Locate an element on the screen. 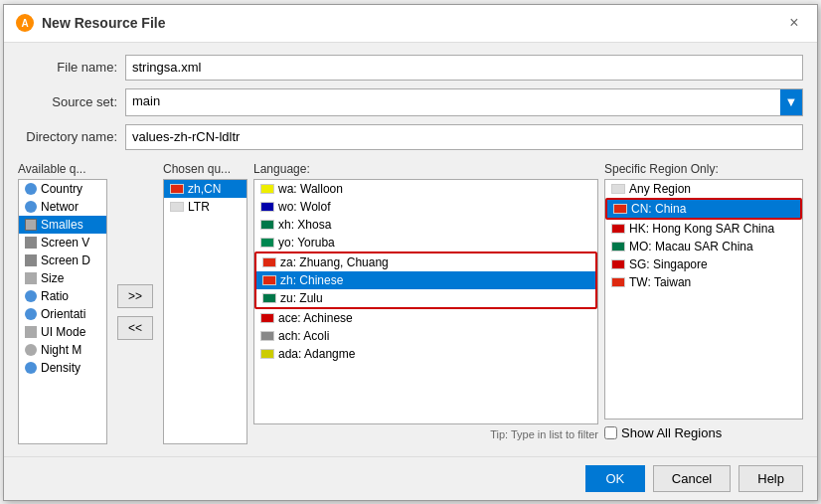 This screenshot has height=504, width=821. directory-label: Directory name: is located at coordinates (68, 137).